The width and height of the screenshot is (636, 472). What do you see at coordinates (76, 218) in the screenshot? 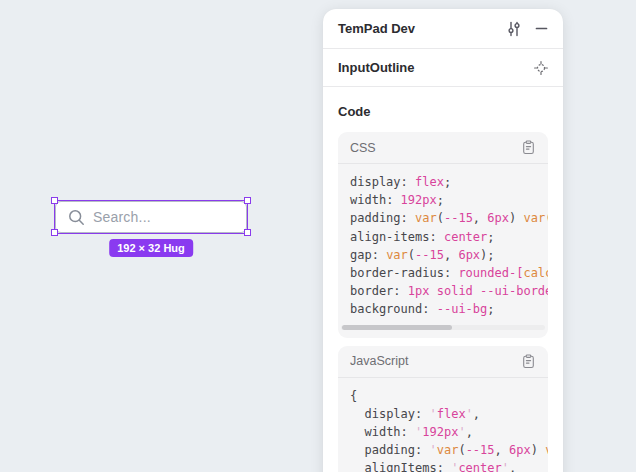
I see `search-icon` at bounding box center [76, 218].